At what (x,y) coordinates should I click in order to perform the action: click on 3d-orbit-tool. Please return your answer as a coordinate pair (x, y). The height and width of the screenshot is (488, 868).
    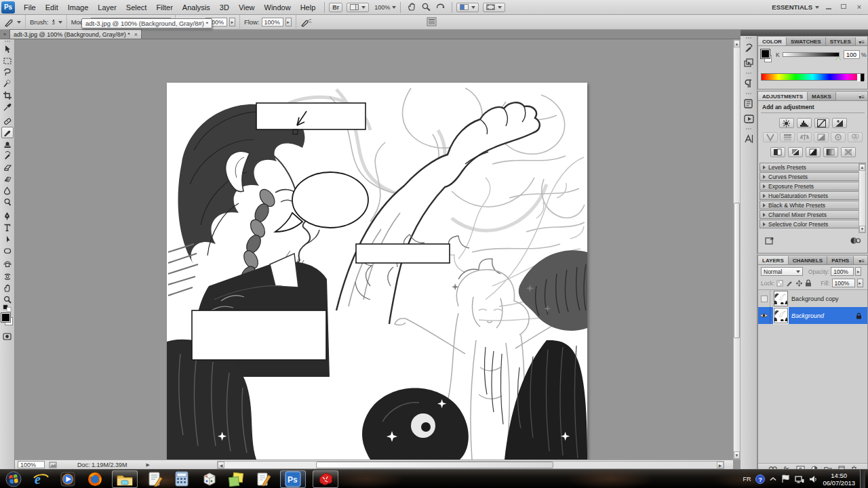
    Looking at the image, I should click on (7, 277).